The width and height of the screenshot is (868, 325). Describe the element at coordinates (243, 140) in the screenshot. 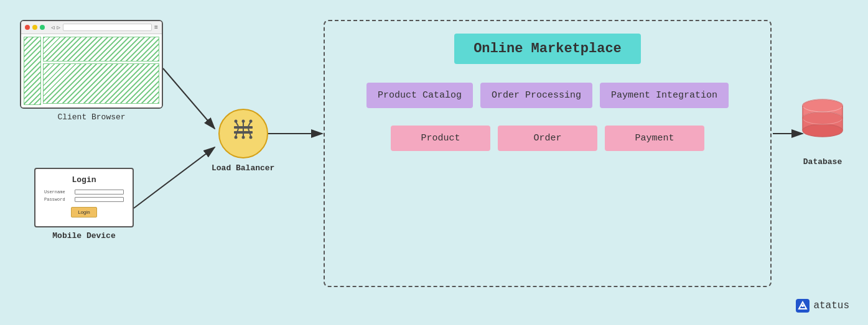

I see `load-balancer: Load Balancer` at that location.